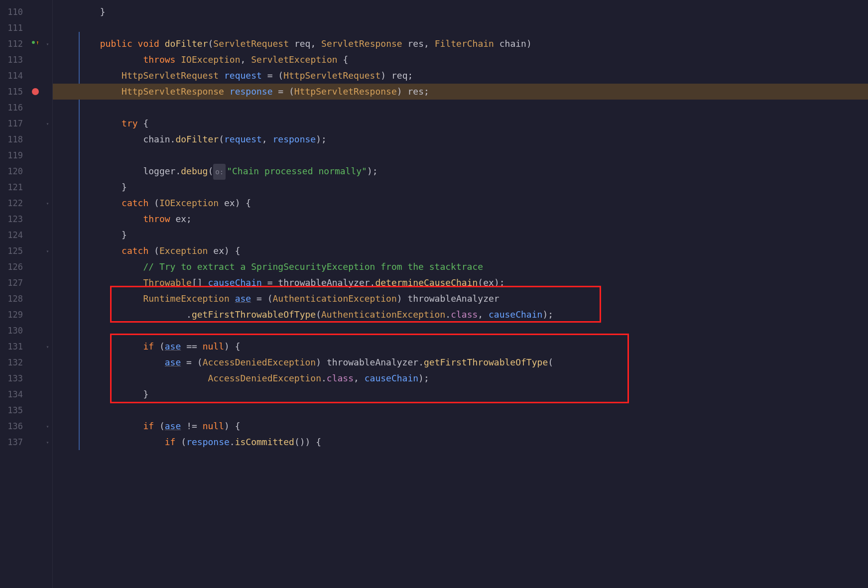  I want to click on line-number: 115, so click(14, 92).